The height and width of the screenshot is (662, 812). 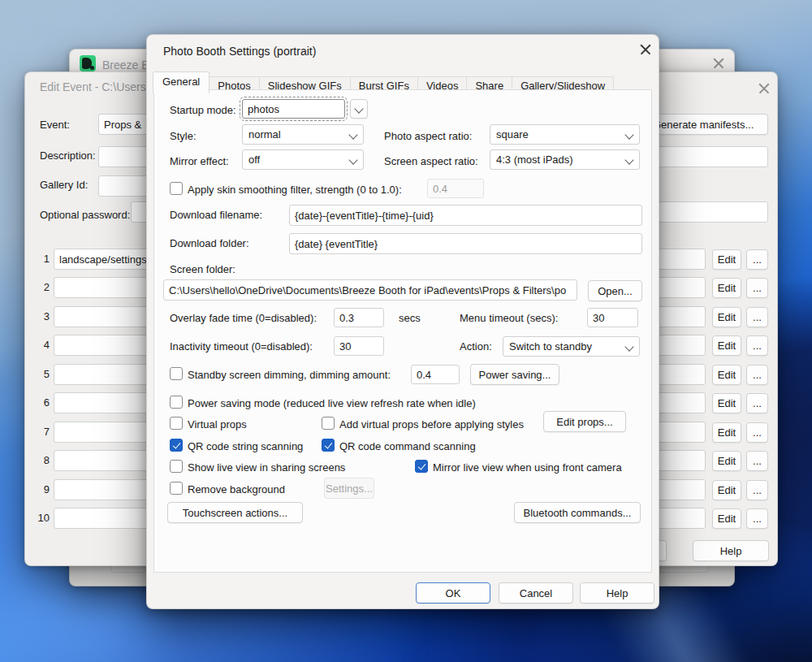 I want to click on row-8-edit-button: Edit, so click(x=727, y=461).